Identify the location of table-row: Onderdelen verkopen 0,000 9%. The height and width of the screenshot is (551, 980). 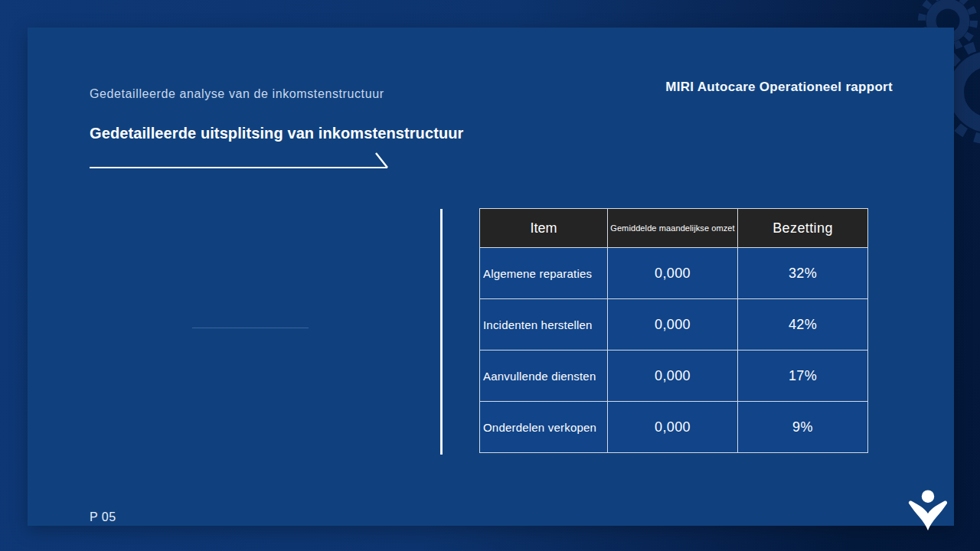
(674, 427).